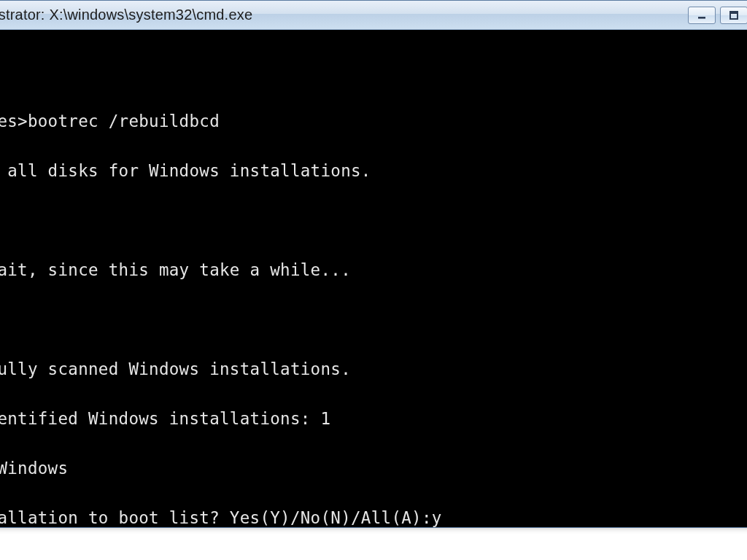 This screenshot has height=560, width=747. Describe the element at coordinates (374, 419) in the screenshot. I see `terminal-line: l identified Windows installations: 1` at that location.